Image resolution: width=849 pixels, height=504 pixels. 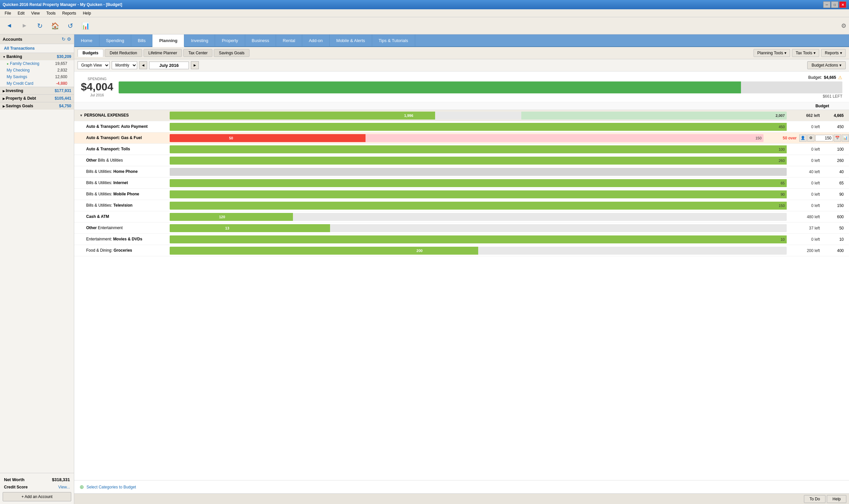 I want to click on gas-fuel-input, so click(x=824, y=138).